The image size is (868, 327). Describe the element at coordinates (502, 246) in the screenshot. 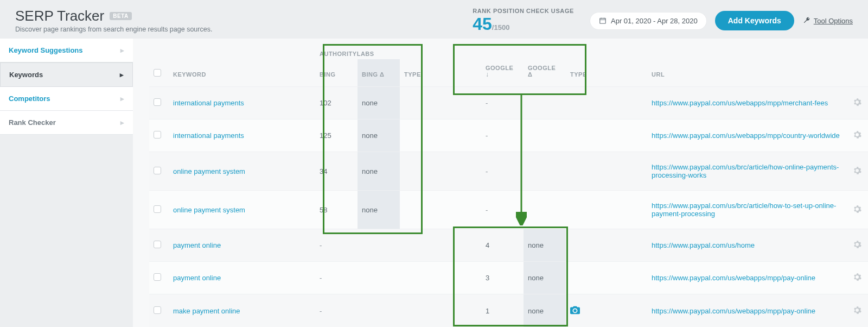

I see `cell-google: 4` at that location.